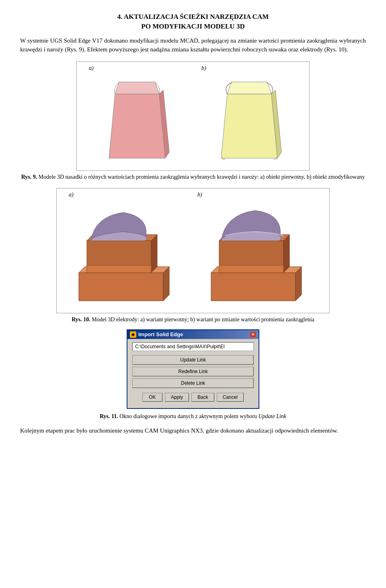 This screenshot has height=588, width=386. What do you see at coordinates (193, 320) in the screenshot?
I see `rys10-caption: Rys. 10. Model 3D elektrody: a) wariant …` at bounding box center [193, 320].